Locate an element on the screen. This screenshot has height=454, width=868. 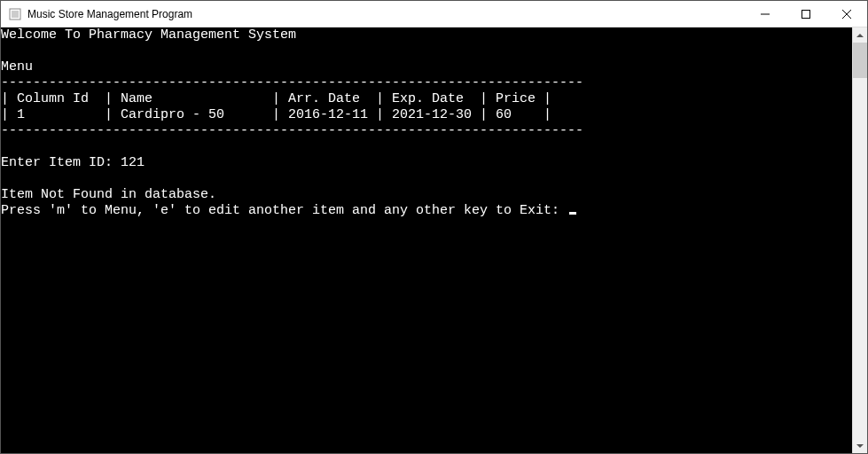
scroll-up-arrow-icon is located at coordinates (860, 35).